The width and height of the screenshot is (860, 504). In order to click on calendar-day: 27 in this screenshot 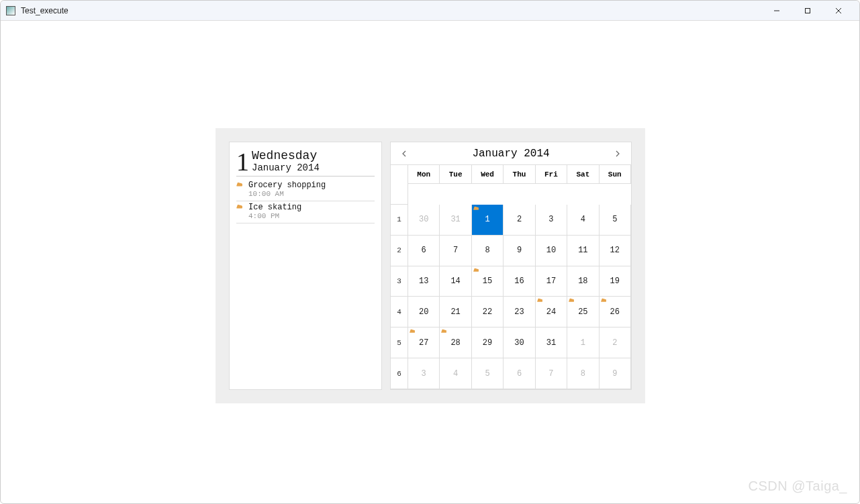, I will do `click(424, 343)`.